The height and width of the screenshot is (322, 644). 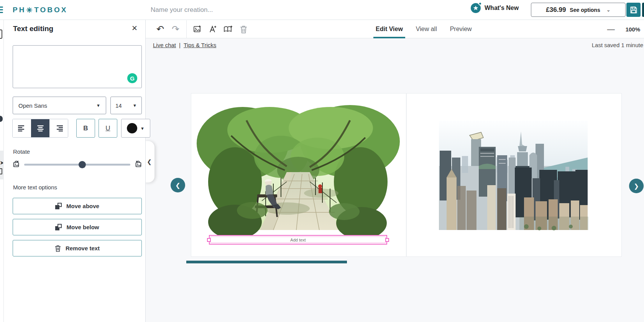 I want to click on delete-button, so click(x=243, y=29).